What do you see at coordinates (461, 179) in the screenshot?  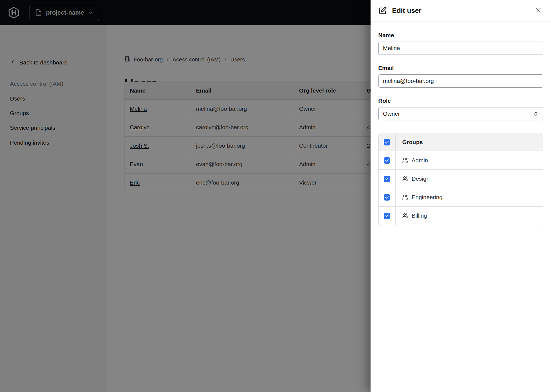 I see `group-row-design: Design` at bounding box center [461, 179].